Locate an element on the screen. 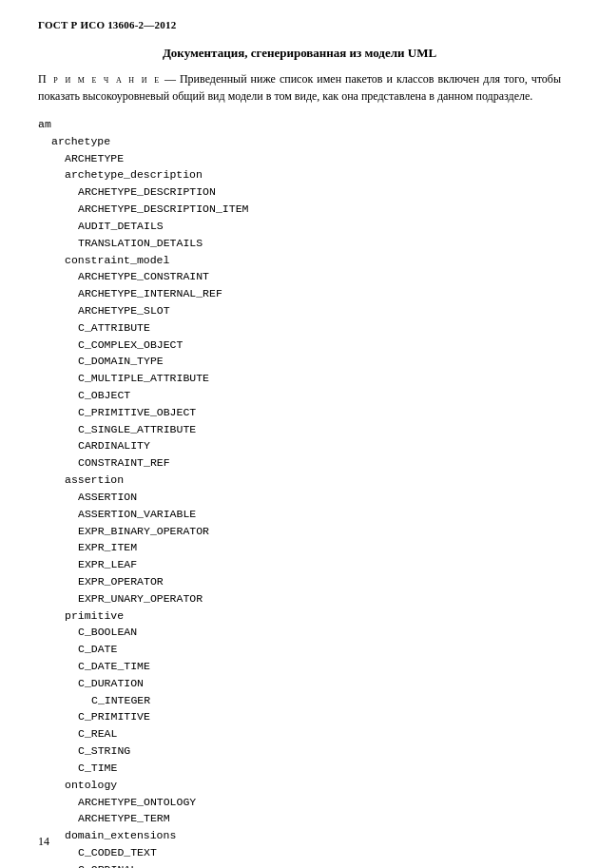  list-item: assertion is located at coordinates (300, 480).